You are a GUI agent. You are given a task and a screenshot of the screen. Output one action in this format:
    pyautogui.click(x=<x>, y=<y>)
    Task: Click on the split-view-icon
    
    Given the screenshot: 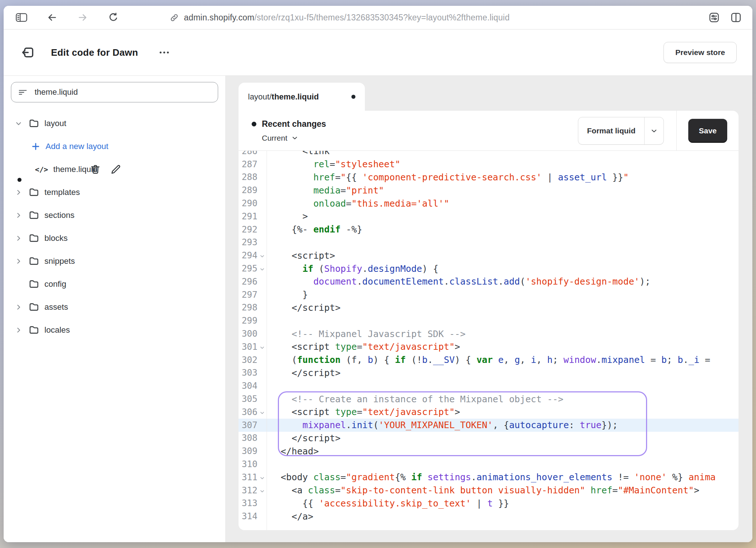 What is the action you would take?
    pyautogui.click(x=736, y=17)
    